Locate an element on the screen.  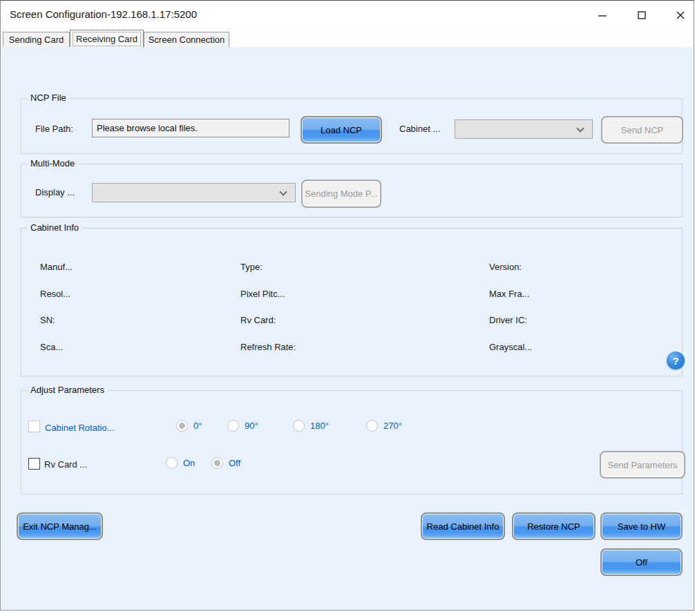
adjust-parameters-group-title: Adjust Parameters is located at coordinates (68, 389).